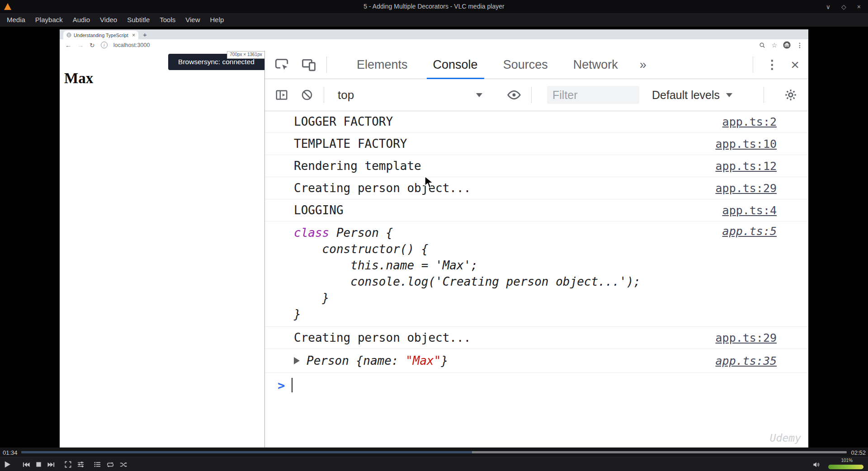  I want to click on fullscreen-button, so click(68, 465).